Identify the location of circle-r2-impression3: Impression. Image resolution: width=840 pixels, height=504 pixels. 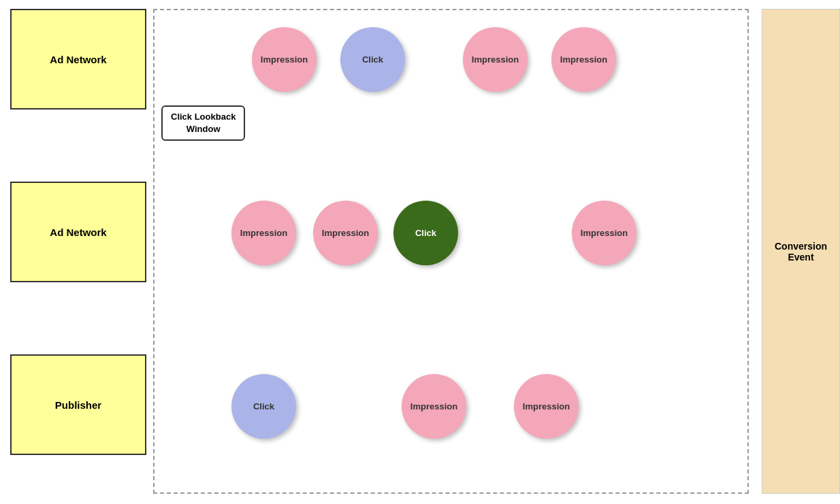
(604, 233).